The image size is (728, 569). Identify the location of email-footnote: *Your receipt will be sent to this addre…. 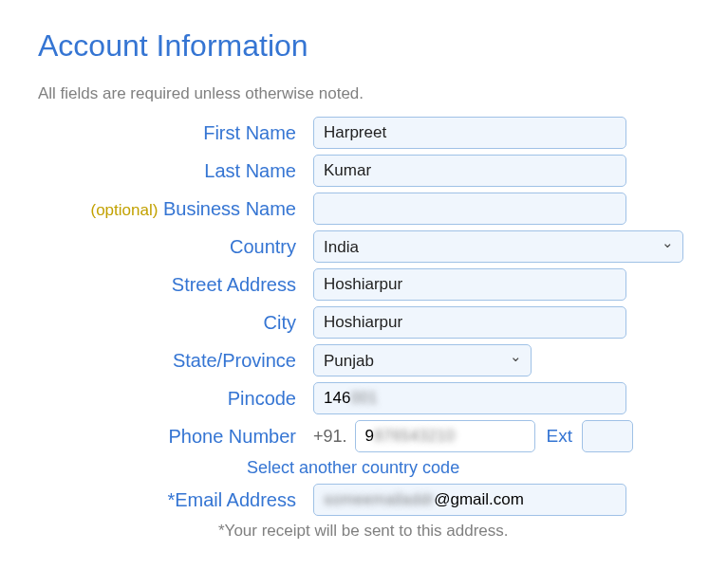
(364, 531).